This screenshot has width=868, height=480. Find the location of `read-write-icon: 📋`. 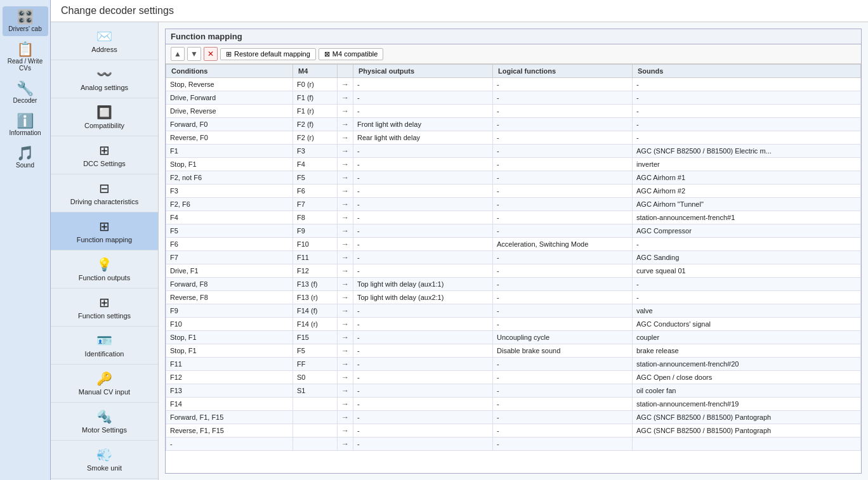

read-write-icon: 📋 is located at coordinates (25, 49).